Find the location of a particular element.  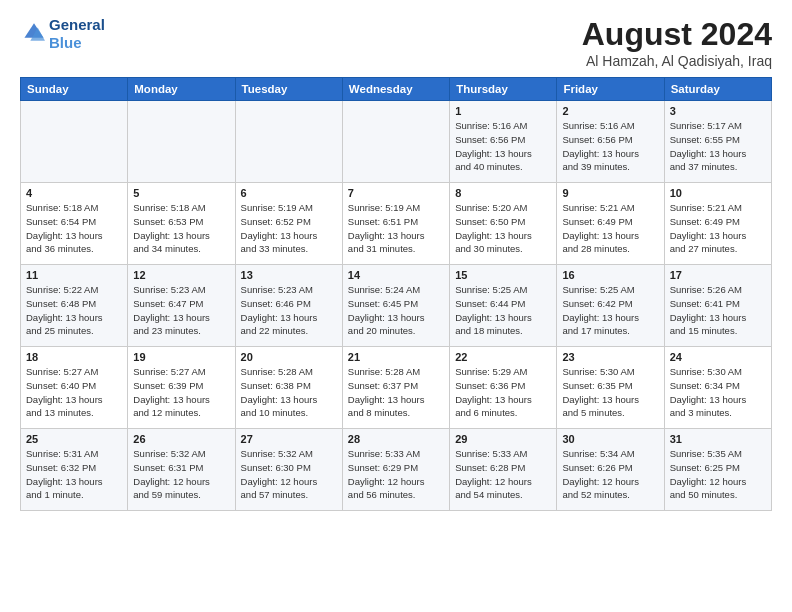

day-number: 6 is located at coordinates (289, 193).